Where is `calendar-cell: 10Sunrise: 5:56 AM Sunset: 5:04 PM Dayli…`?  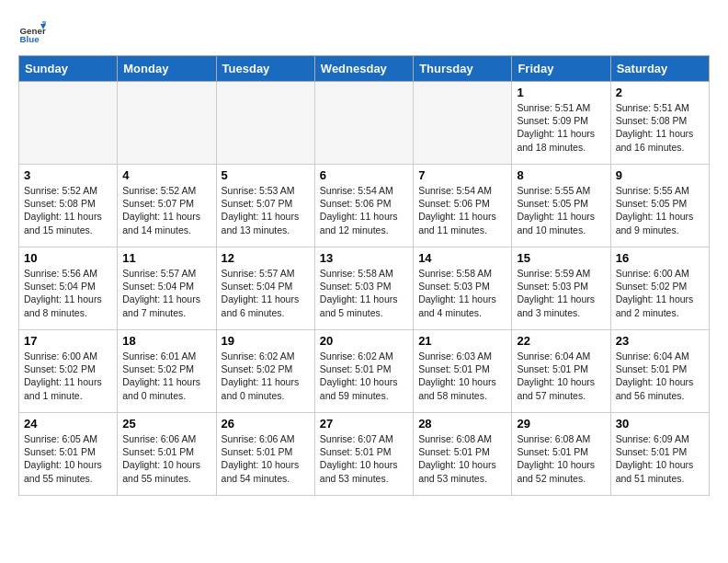 calendar-cell: 10Sunrise: 5:56 AM Sunset: 5:04 PM Dayli… is located at coordinates (68, 289).